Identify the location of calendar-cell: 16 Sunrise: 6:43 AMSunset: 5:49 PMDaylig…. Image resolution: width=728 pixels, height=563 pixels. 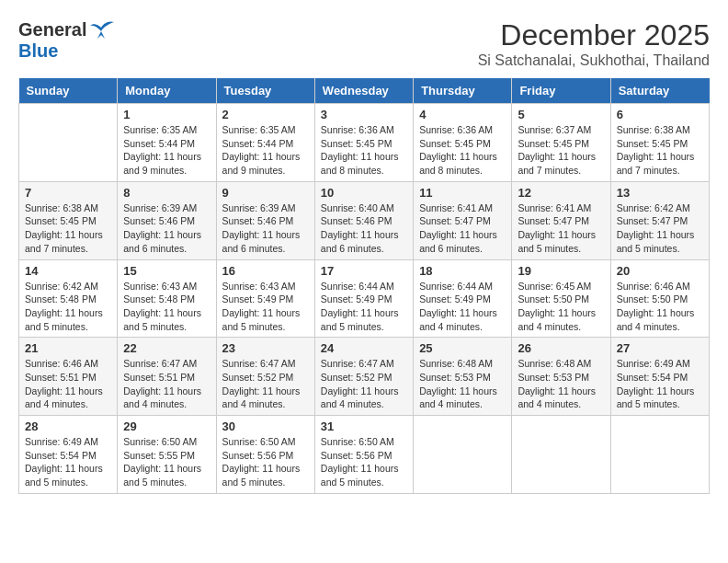
(265, 298).